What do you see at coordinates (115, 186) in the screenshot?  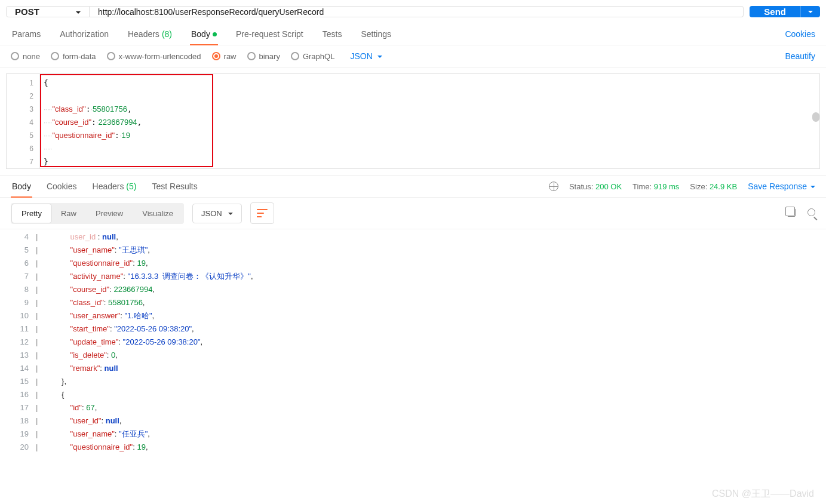 I see `resp-tab-headers: Headers (5)` at bounding box center [115, 186].